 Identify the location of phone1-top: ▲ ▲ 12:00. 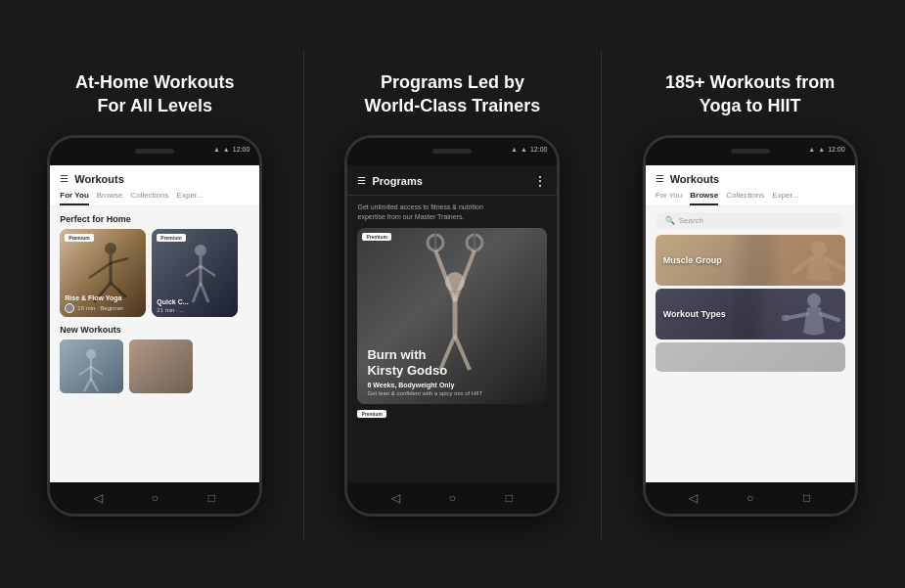
(155, 152).